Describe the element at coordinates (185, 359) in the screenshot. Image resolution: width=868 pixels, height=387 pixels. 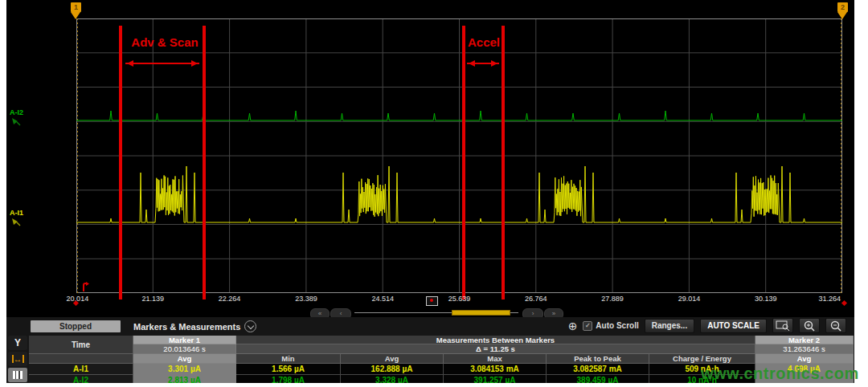
I see `marker1-col-header: Avg` at that location.